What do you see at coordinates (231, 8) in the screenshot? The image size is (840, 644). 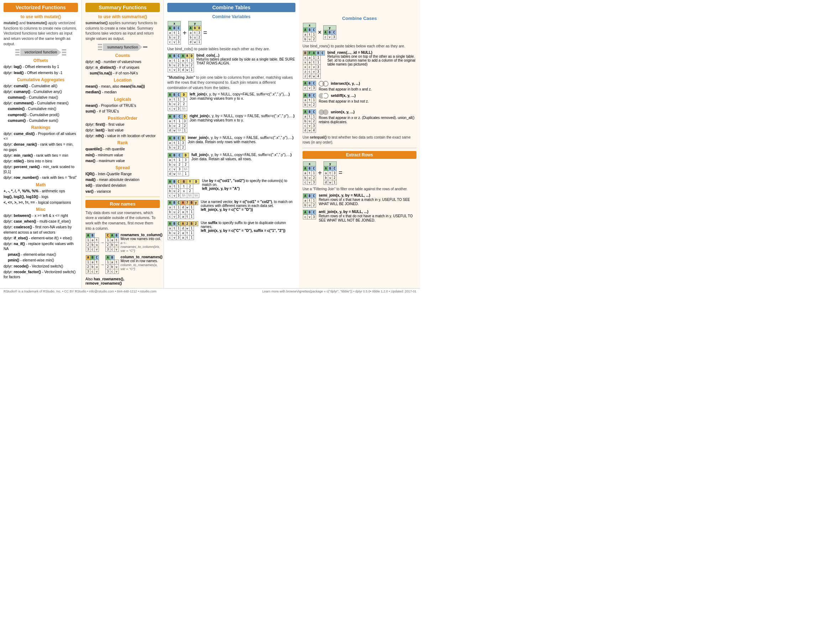 I see `combine-tables-header: Combine Tables` at bounding box center [231, 8].